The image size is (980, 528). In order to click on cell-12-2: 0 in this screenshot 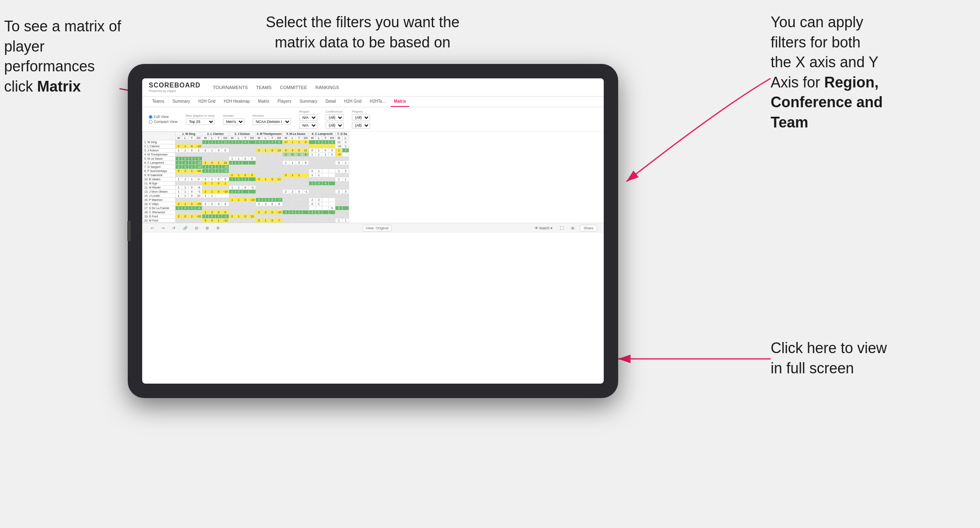, I will do `click(192, 192)`.